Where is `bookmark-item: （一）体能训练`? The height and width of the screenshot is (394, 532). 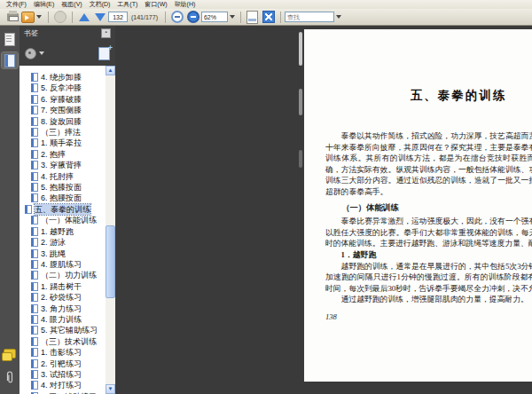 bookmark-item: （一）体能训练 is located at coordinates (62, 220).